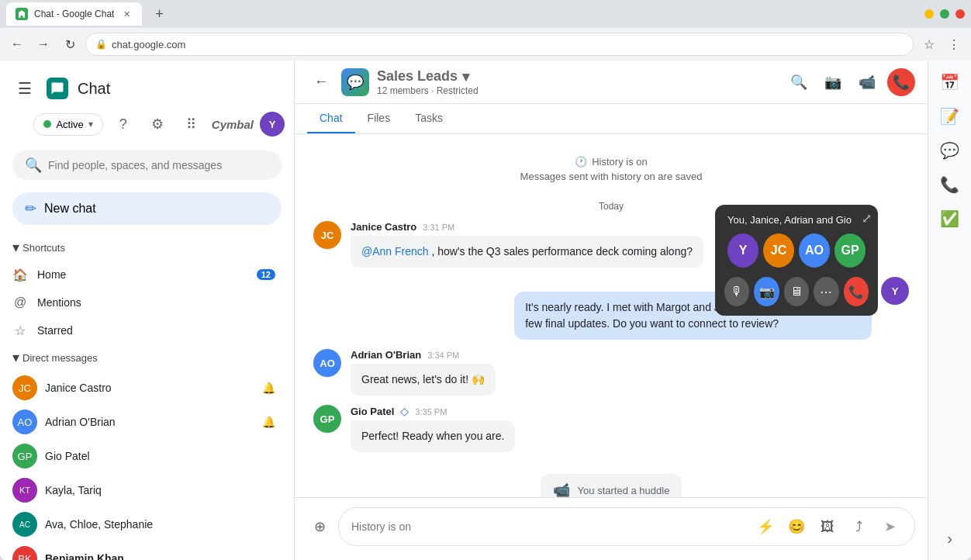  Describe the element at coordinates (43, 44) in the screenshot. I see `forward-button: →` at that location.